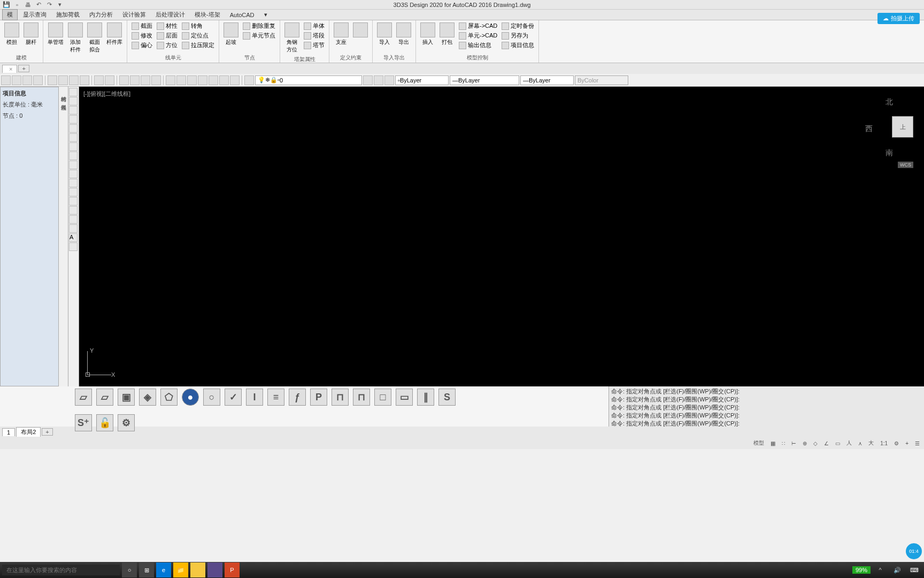 The width and height of the screenshot is (924, 578). What do you see at coordinates (898, 18) in the screenshot?
I see `cloud-upload-button: ☁ 拍摄上传` at bounding box center [898, 18].